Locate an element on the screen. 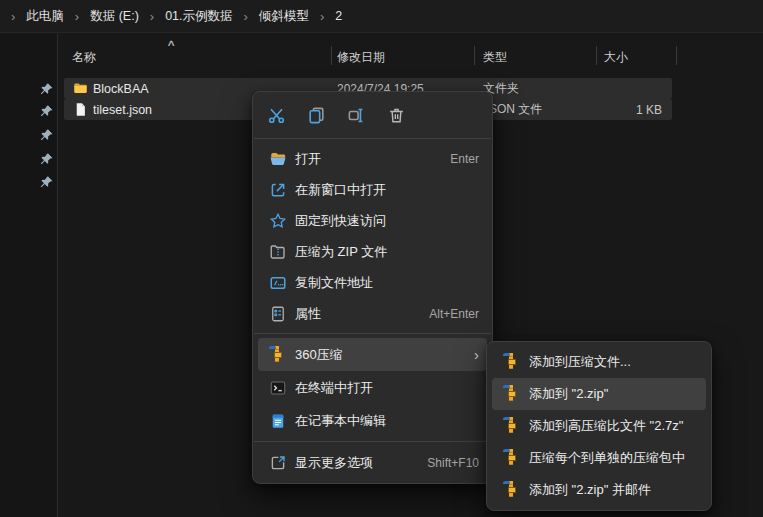 The height and width of the screenshot is (517, 763). breadcrumb-item-drive: 数据 (E:) is located at coordinates (114, 16).